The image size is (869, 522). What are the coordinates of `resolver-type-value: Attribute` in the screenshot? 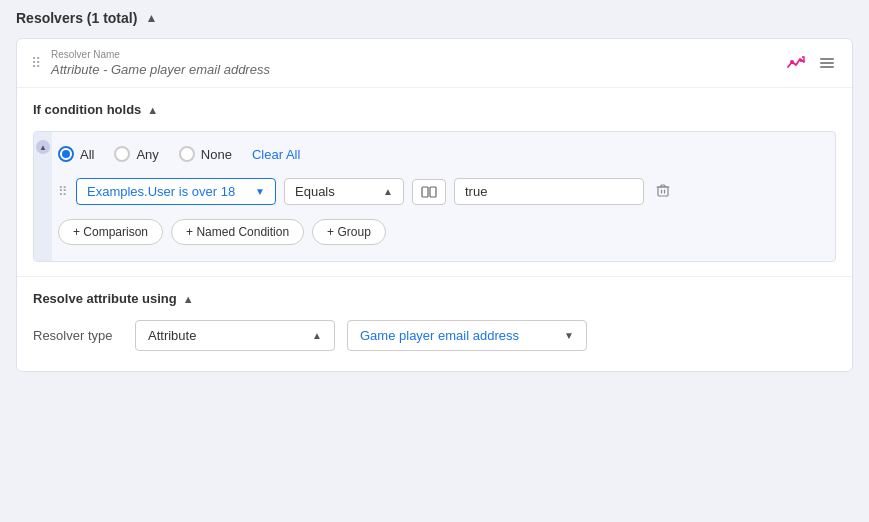 It's located at (172, 336).